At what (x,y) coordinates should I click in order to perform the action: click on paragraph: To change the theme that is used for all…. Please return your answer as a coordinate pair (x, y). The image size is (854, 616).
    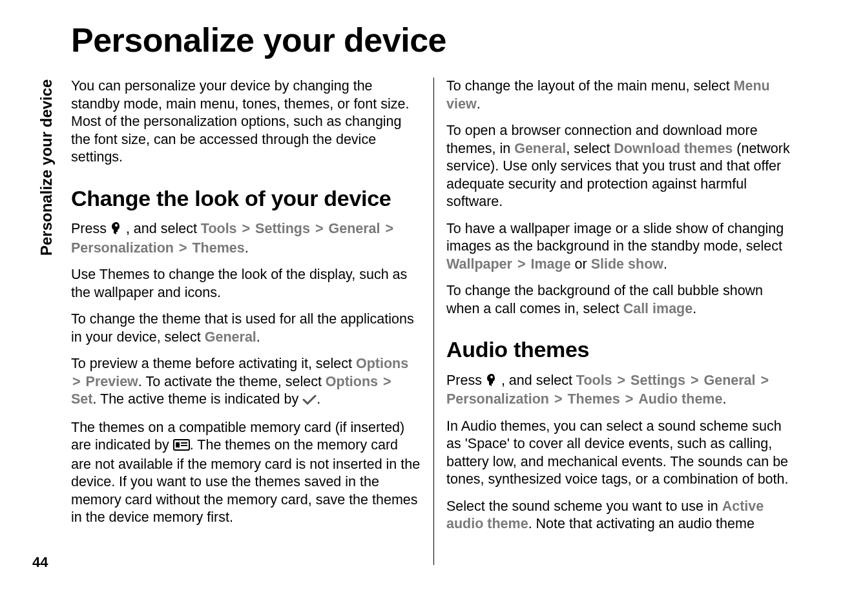
    Looking at the image, I should click on (245, 328).